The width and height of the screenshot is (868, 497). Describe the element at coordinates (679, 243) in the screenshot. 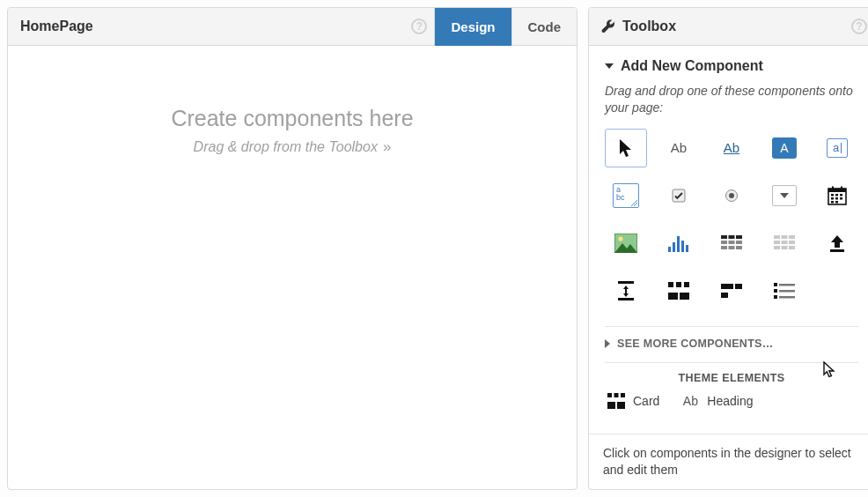

I see `component-chart` at that location.